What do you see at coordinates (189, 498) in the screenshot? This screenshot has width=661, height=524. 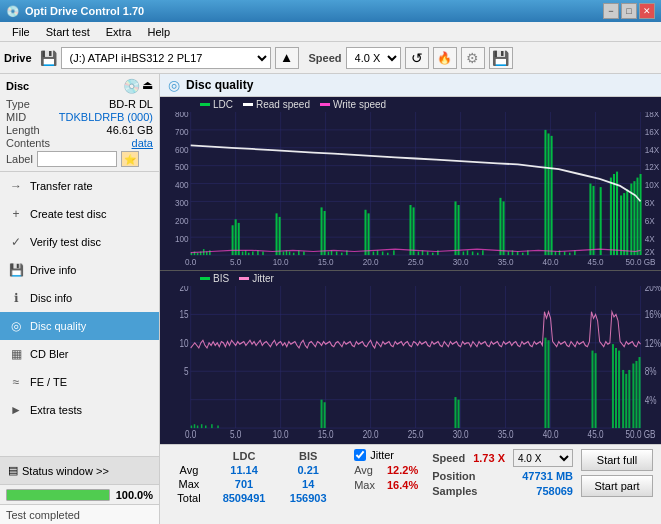 I see `total-label: Total` at bounding box center [189, 498].